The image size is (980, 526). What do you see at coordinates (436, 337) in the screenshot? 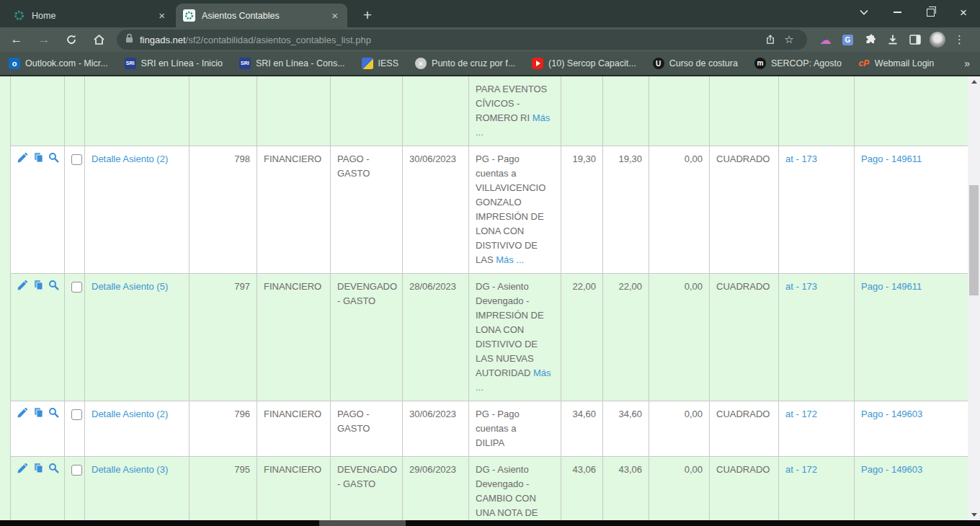
I see `date-cell: 28/06/2023` at bounding box center [436, 337].